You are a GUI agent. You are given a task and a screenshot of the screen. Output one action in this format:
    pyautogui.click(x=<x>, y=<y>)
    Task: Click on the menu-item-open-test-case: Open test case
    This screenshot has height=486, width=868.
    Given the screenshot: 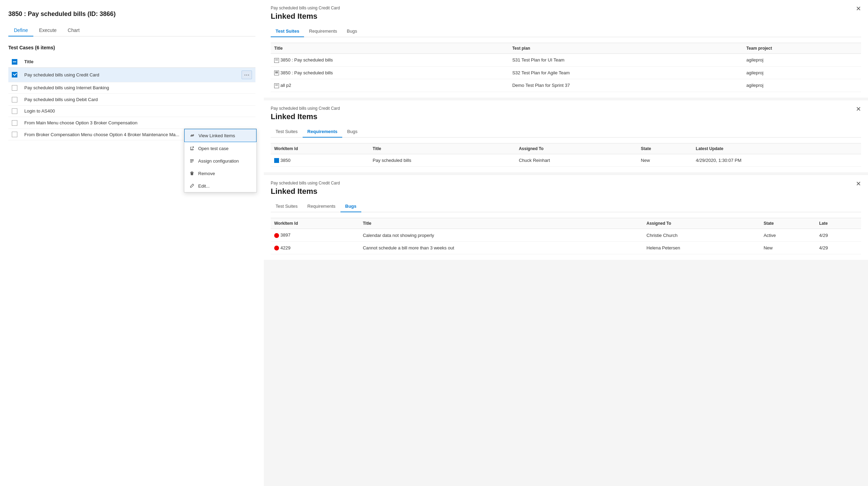 What is the action you would take?
    pyautogui.click(x=220, y=148)
    